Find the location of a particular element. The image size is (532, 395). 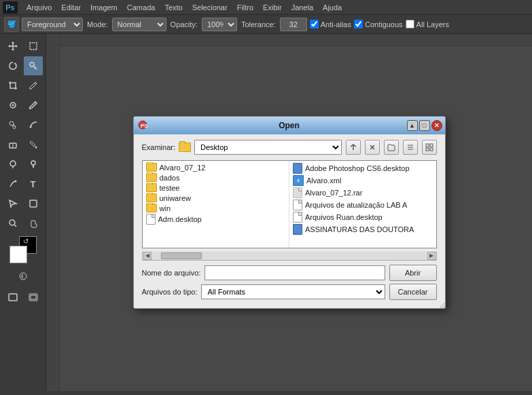

delete-btn is located at coordinates (372, 147).